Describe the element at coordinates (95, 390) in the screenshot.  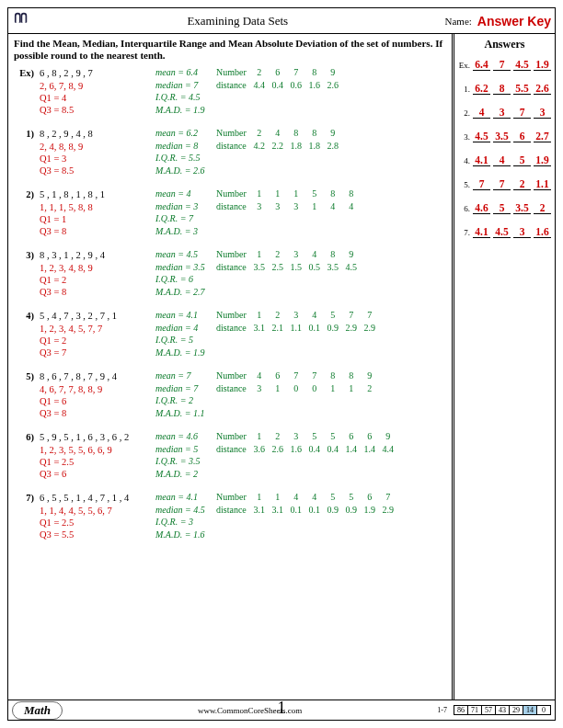
I see `sorted-numbers: 4, 6, 7, 7, 8, 8, 9` at that location.